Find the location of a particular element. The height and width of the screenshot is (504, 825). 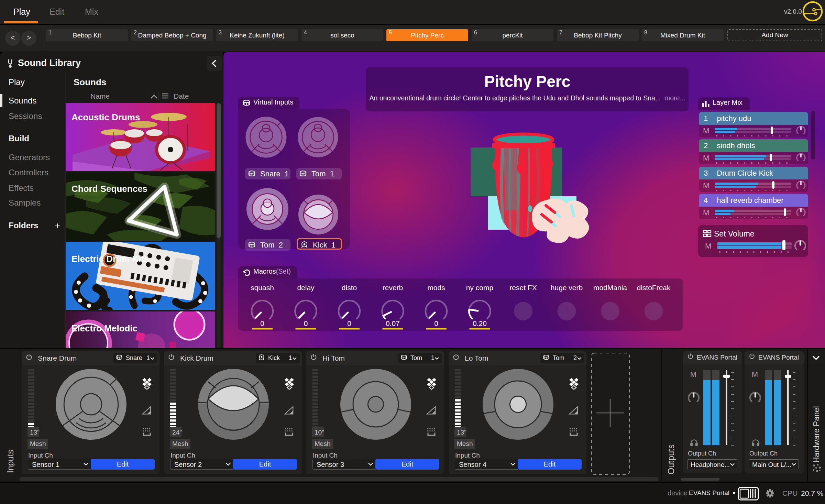

svg-text: Kick is located at coordinates (274, 358).